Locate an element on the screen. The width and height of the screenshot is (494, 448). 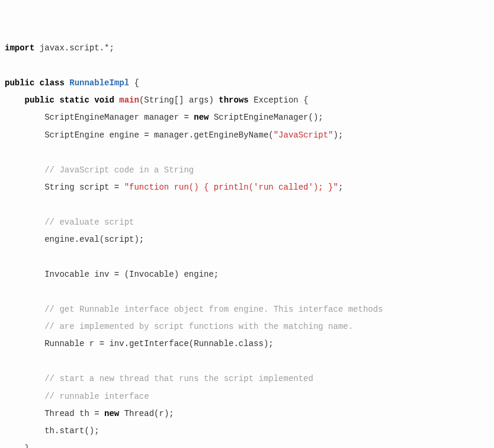
code-text: javax.script.*; is located at coordinates (74, 48).